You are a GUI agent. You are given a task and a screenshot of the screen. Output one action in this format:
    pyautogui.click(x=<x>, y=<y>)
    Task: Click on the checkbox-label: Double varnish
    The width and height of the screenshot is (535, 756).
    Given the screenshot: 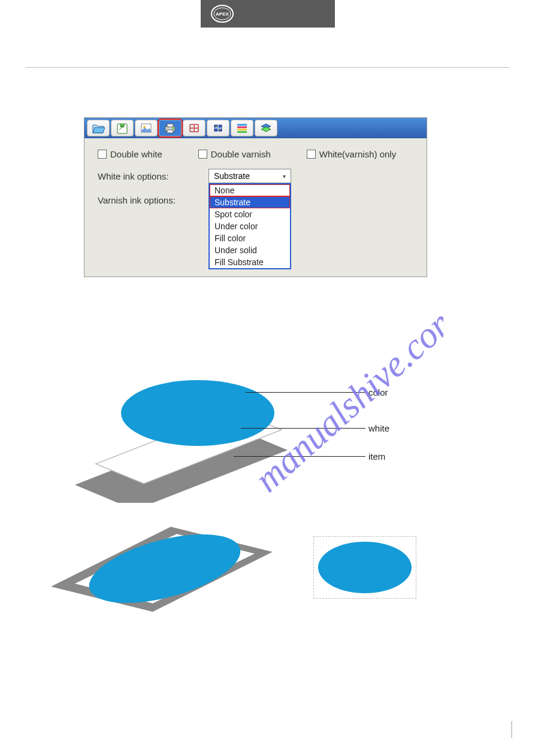 What is the action you would take?
    pyautogui.click(x=241, y=154)
    